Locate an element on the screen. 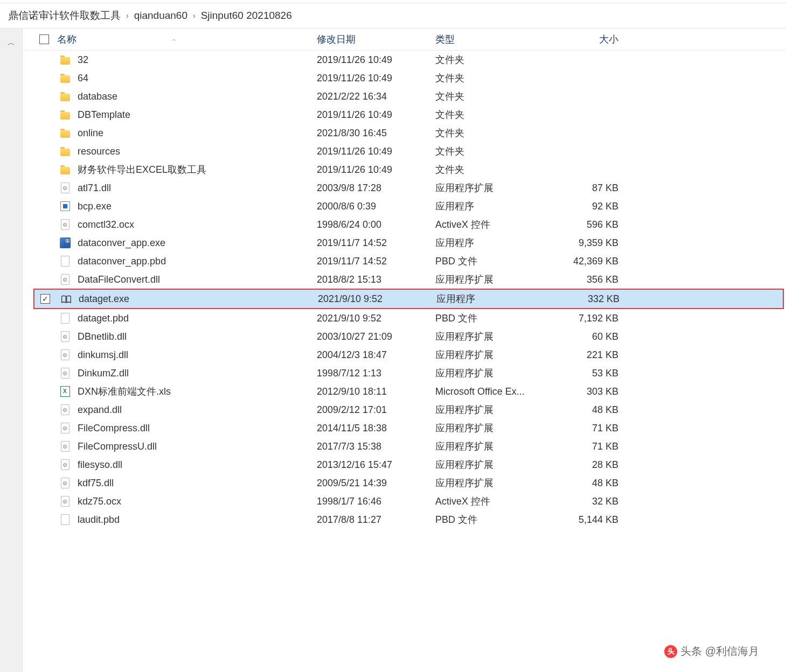 The width and height of the screenshot is (786, 672). file-row: dataconver_app.pbd 2019/11/7 14:52 PBD 文… is located at coordinates (404, 261).